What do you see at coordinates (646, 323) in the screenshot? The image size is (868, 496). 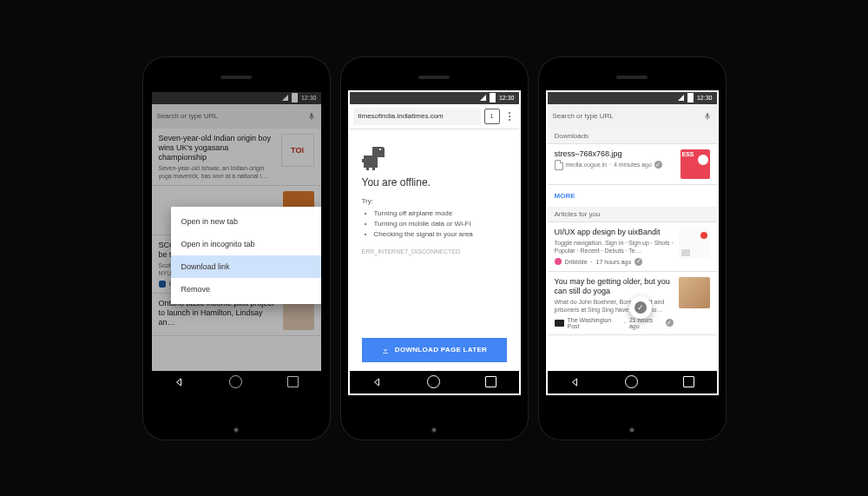 I see `source-time: 21 hours ago` at bounding box center [646, 323].